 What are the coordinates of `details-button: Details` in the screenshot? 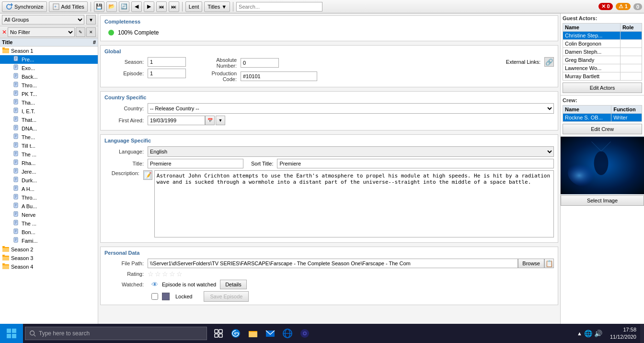 It's located at (233, 284).